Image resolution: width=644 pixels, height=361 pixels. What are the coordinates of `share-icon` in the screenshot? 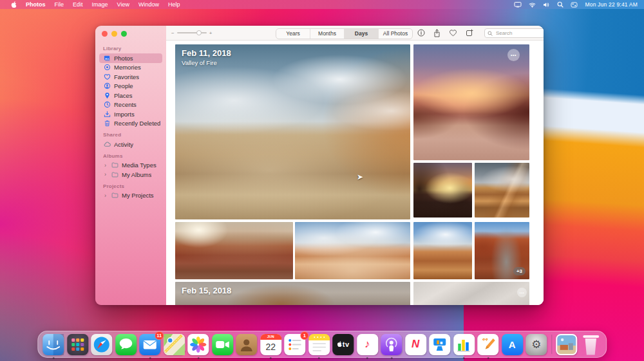 It's located at (437, 33).